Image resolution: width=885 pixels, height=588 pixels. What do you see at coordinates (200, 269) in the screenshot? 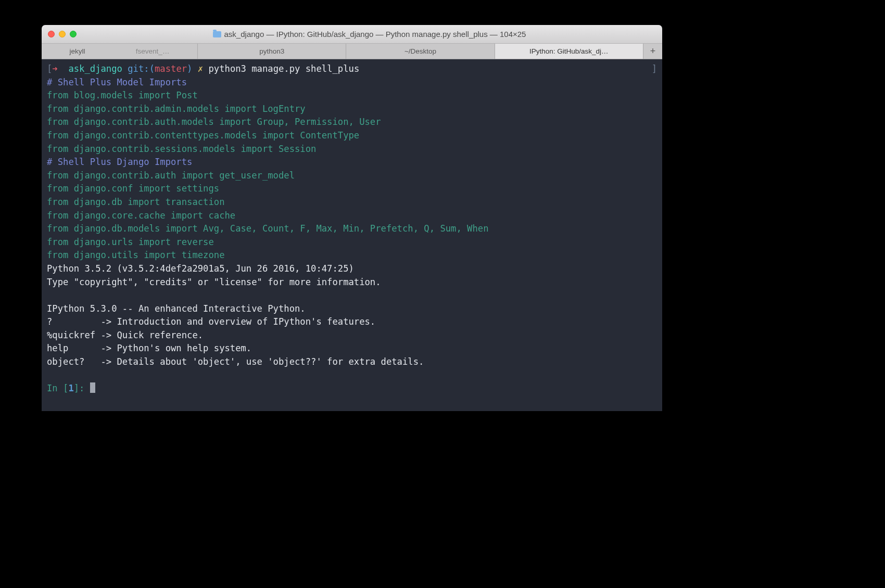
I see `shell-output: Python 3.5.2 (v3.5.2:4def2a2901a5, Jun 2…` at bounding box center [200, 269].